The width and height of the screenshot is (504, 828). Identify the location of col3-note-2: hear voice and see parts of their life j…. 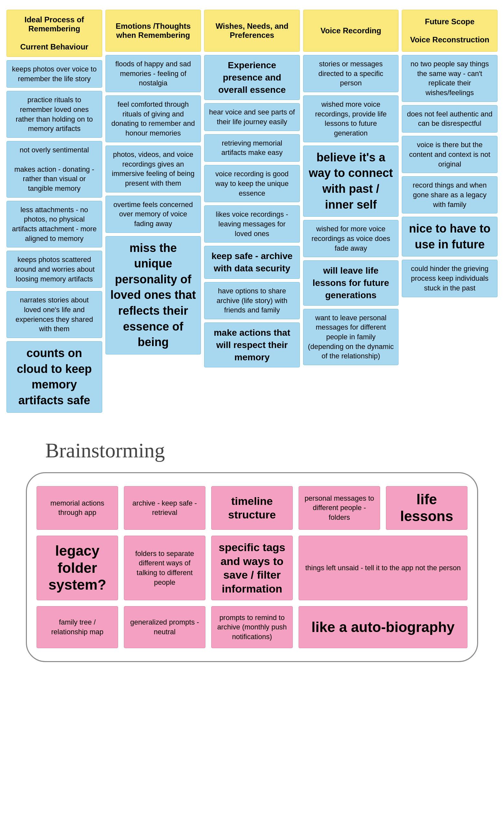
(252, 117).